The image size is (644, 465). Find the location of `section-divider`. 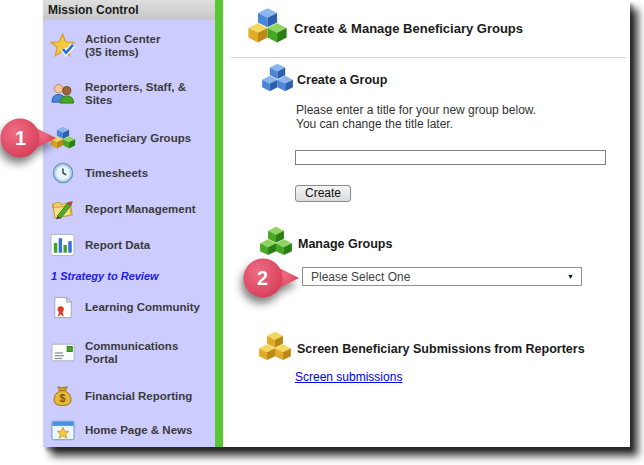

section-divider is located at coordinates (428, 58).